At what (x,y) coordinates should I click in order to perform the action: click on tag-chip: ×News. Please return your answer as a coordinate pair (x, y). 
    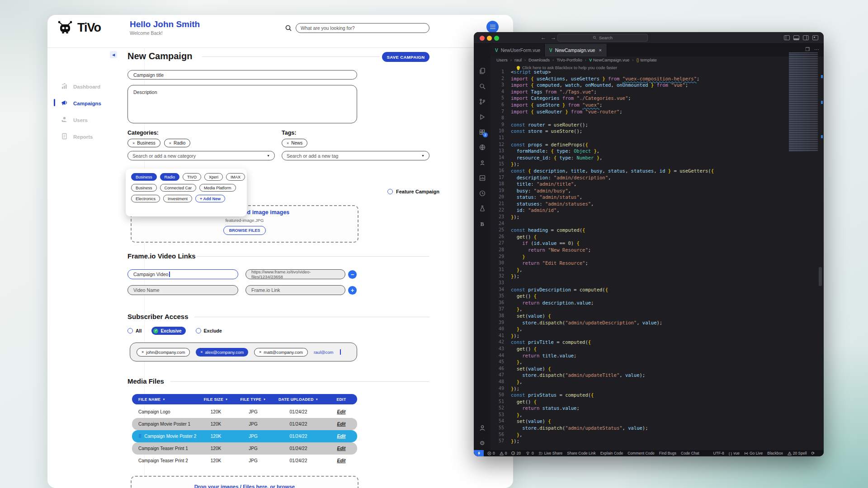
    Looking at the image, I should click on (295, 143).